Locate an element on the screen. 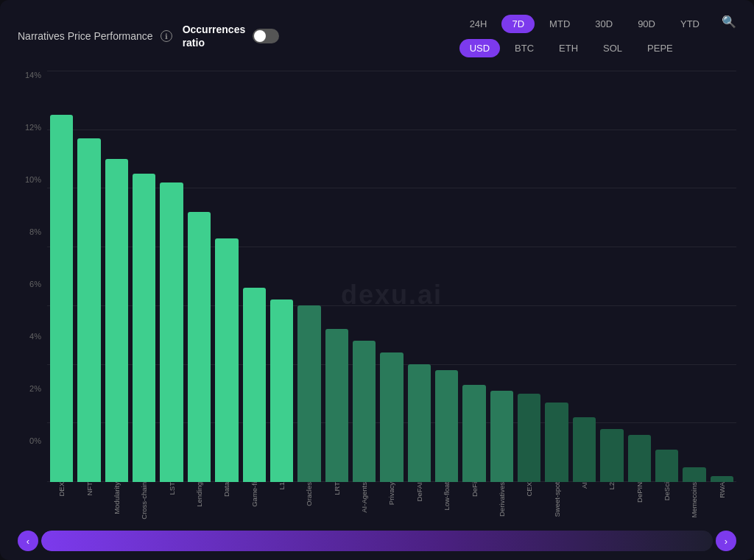 The image size is (754, 560). bar-oracles is located at coordinates (309, 394).